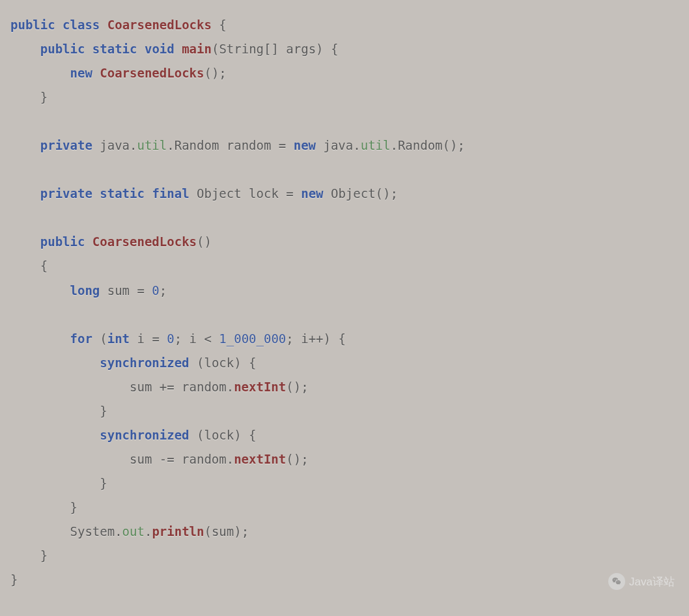 This screenshot has height=616, width=689. What do you see at coordinates (275, 49) in the screenshot?
I see `code-token: (String[] args) {` at bounding box center [275, 49].